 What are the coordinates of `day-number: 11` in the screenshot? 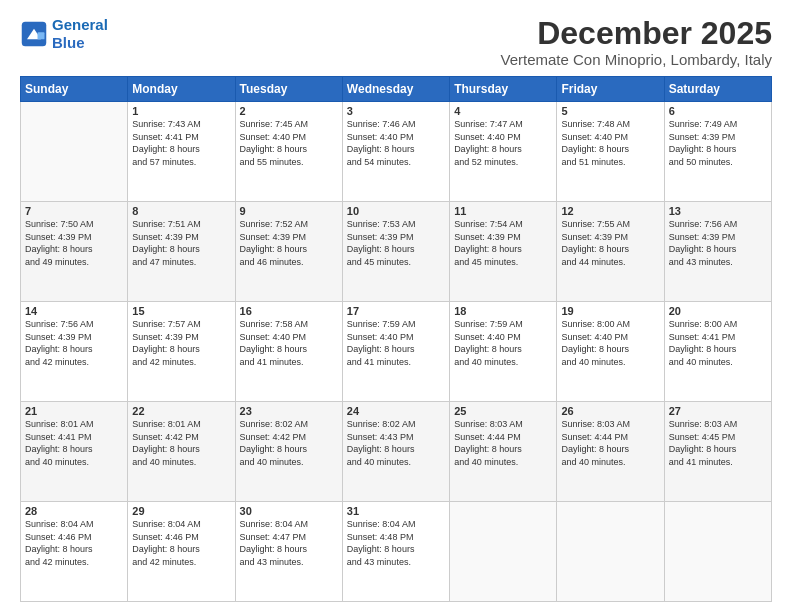 It's located at (503, 211).